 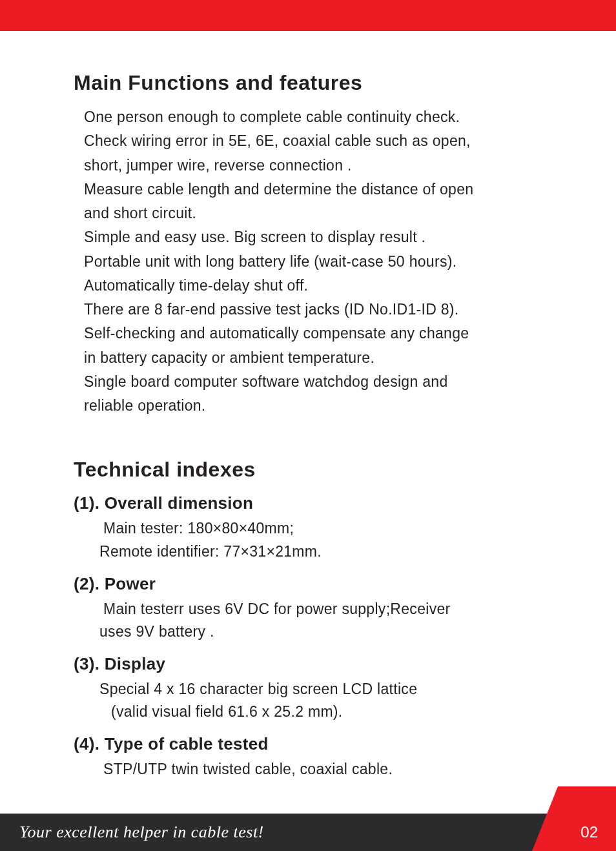 What do you see at coordinates (319, 609) in the screenshot?
I see `tech-item-power: (2). Power Main testerr uses 6V DC for p…` at bounding box center [319, 609].